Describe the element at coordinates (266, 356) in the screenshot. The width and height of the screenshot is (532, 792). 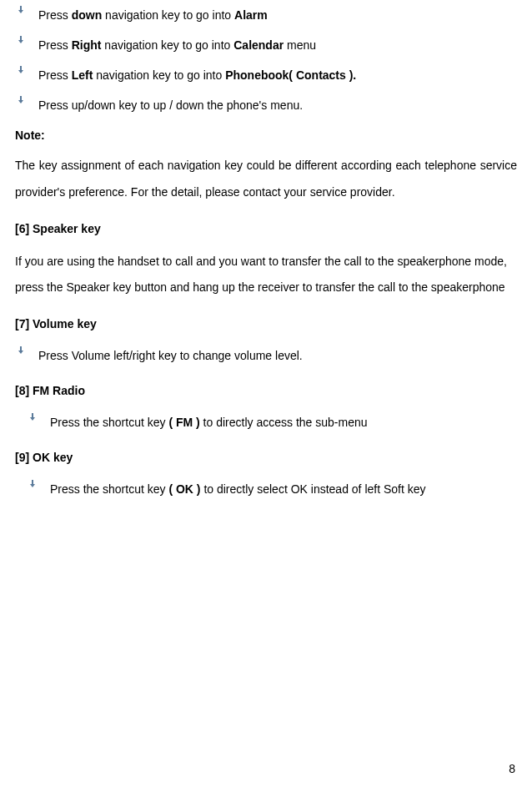
I see `section-7-bullet-list: Press Volume left/right key to change vo…` at that location.